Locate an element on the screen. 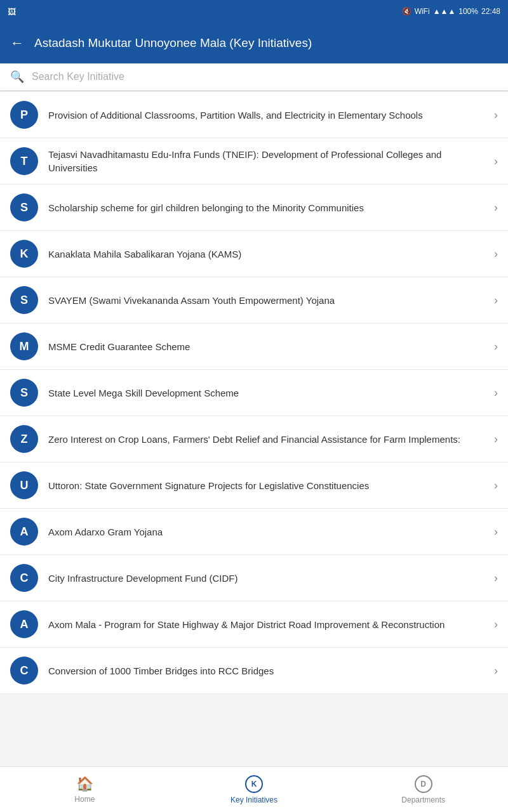 The height and width of the screenshot is (812, 508). list-item: A Axom Adarxo Gram Yojana › is located at coordinates (254, 532).